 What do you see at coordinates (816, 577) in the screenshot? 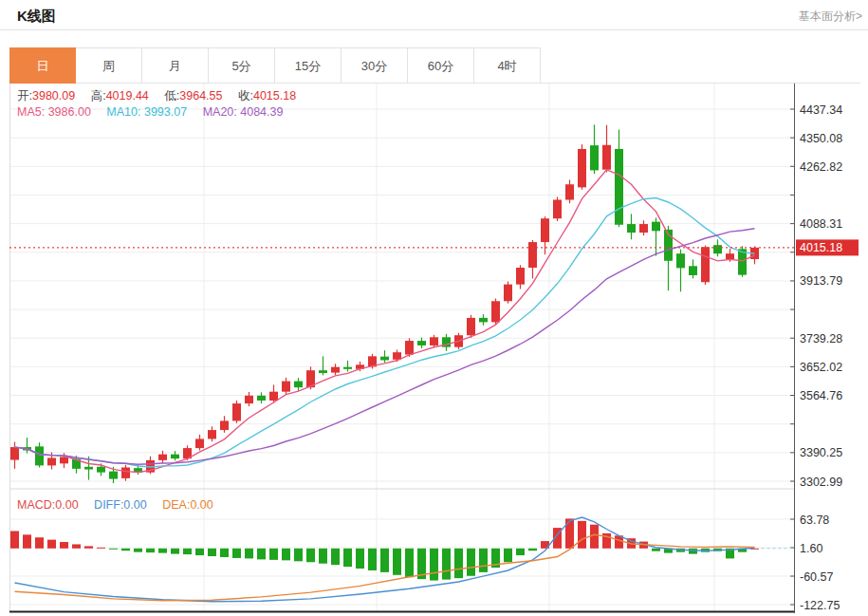
I see `macd-tick-label: -60.57` at bounding box center [816, 577].